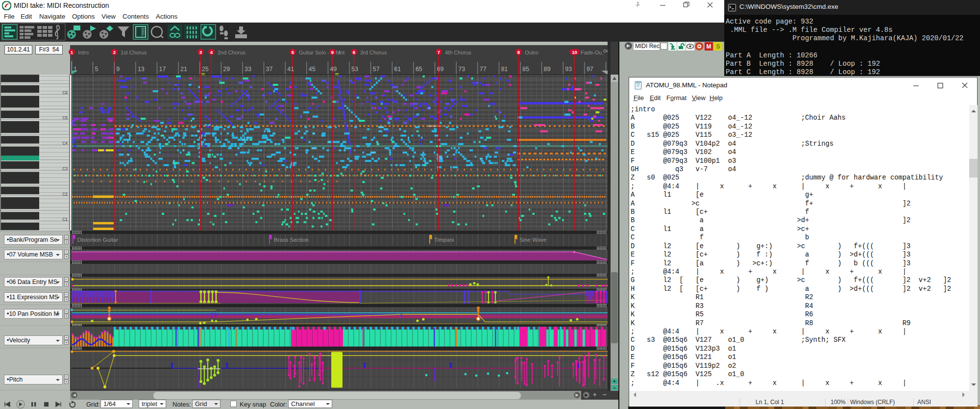 Image resolution: width=980 pixels, height=409 pixels. I want to click on svg-text: 73, so click(462, 69).